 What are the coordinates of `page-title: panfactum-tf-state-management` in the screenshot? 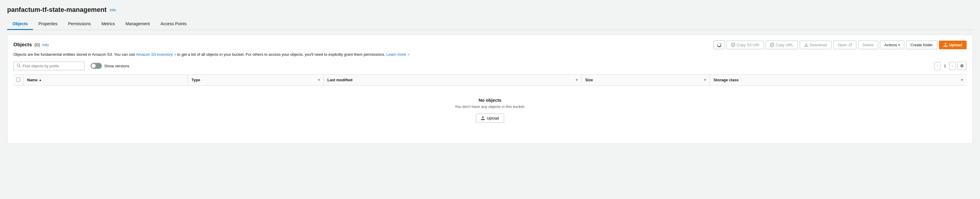 It's located at (57, 10).